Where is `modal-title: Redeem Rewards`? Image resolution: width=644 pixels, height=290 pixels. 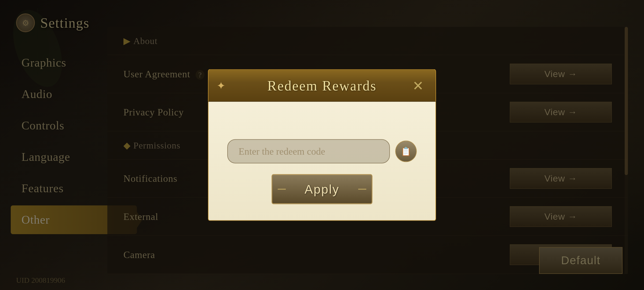
modal-title: Redeem Rewards is located at coordinates (322, 86).